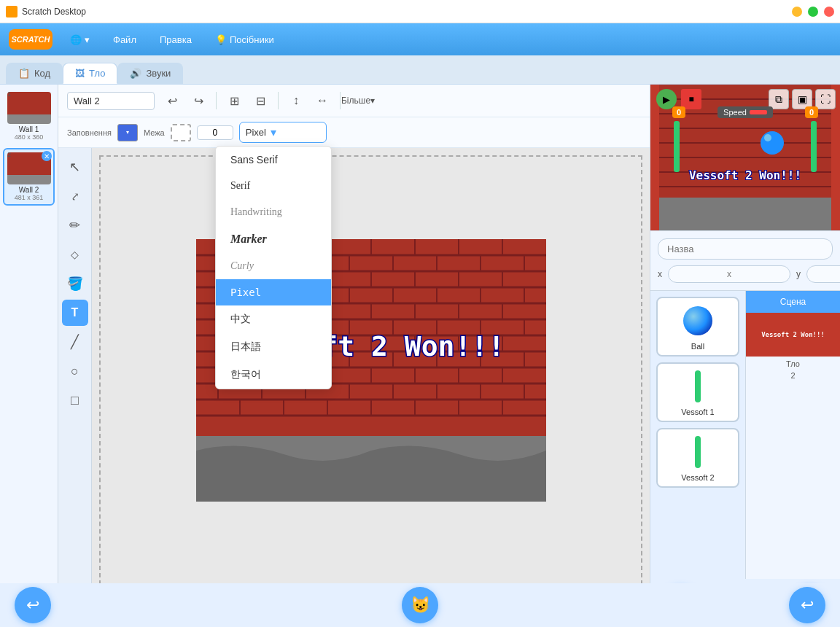 The image size is (840, 627). Describe the element at coordinates (75, 371) in the screenshot. I see `circle-tool-button: ○` at that location.